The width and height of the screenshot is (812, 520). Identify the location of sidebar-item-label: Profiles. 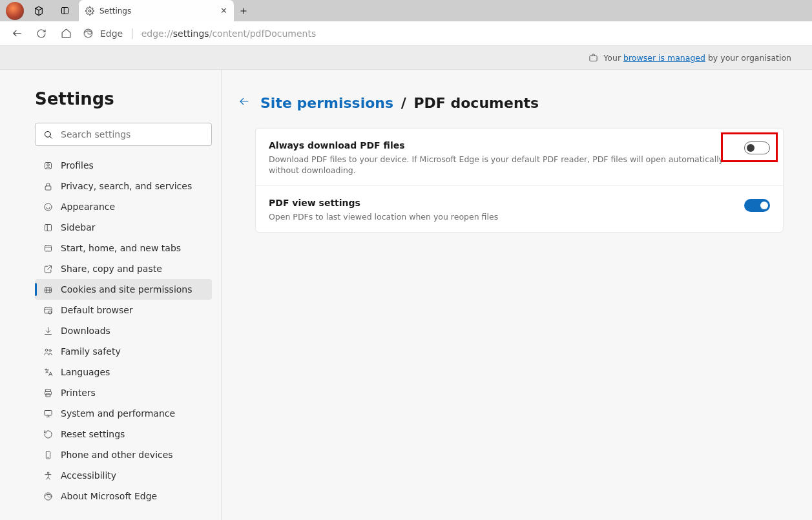
(78, 165).